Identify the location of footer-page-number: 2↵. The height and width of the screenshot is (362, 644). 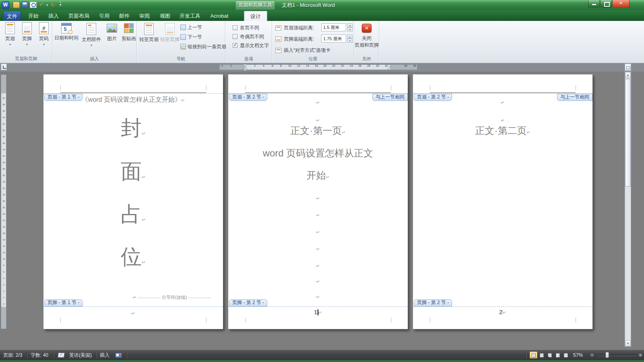
(503, 312).